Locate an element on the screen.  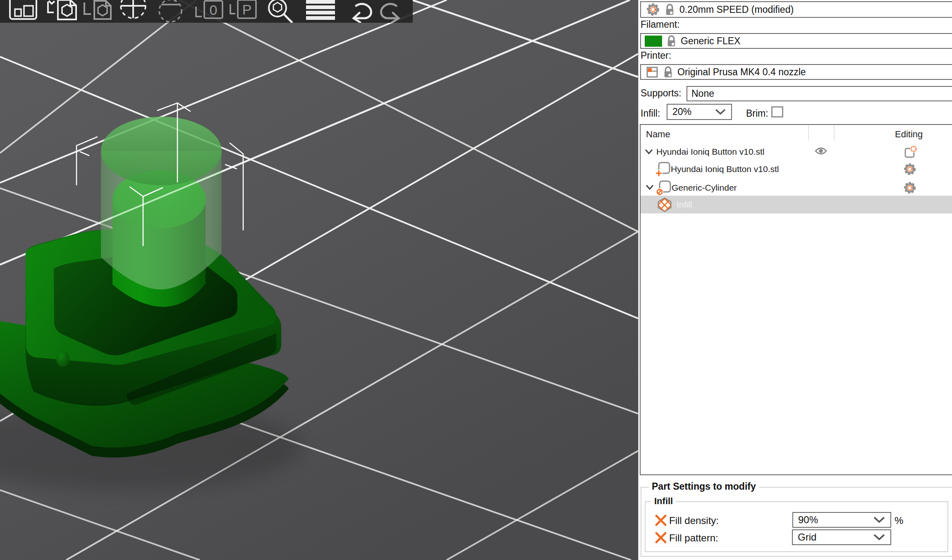
arrange-icon is located at coordinates (172, 12).